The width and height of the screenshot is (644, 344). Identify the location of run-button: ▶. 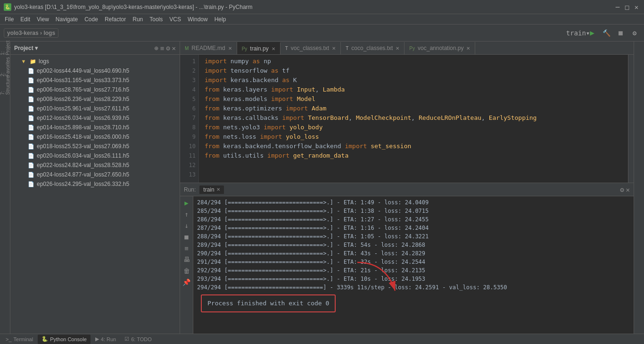
(592, 33).